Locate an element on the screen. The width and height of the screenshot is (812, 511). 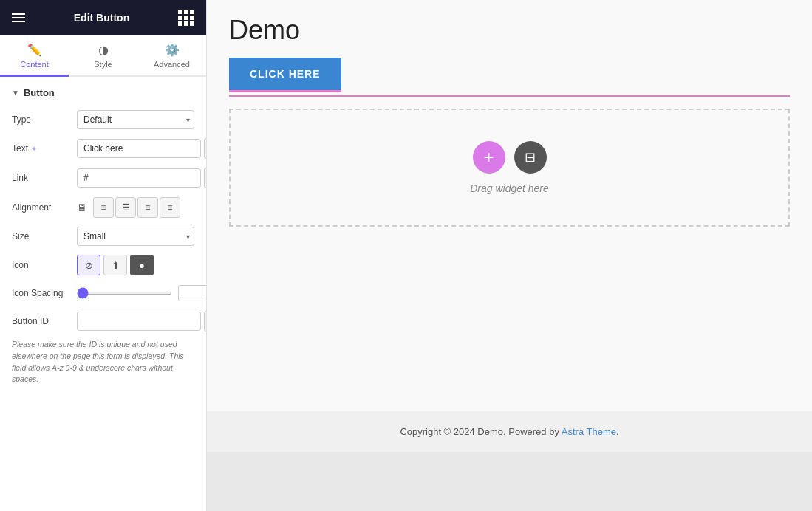
type-control: Default Info Success Warning Danger ▾ is located at coordinates (136, 120).